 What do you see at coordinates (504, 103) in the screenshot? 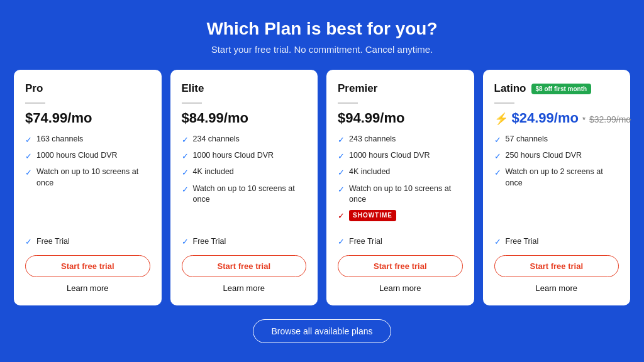
I see `plan-divider-latino` at bounding box center [504, 103].